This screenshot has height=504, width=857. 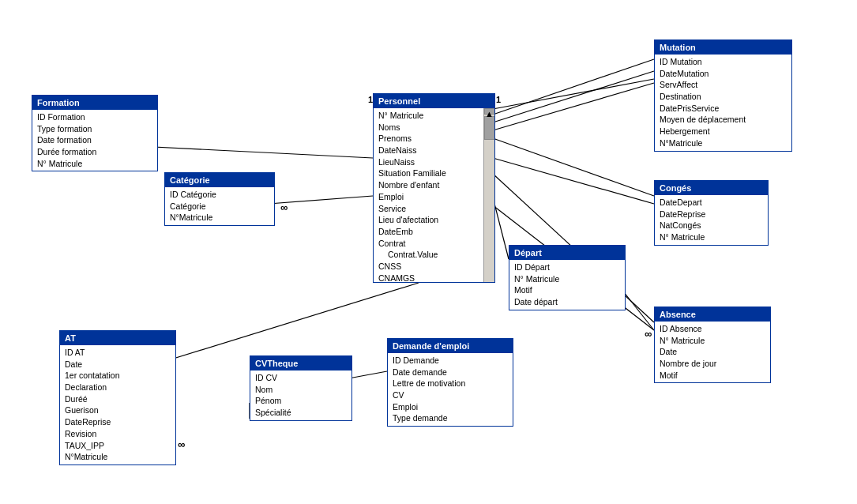 I want to click on personnel-body: N° Matricule Noms Prenoms DateNaiss Lieu…, so click(x=430, y=195).